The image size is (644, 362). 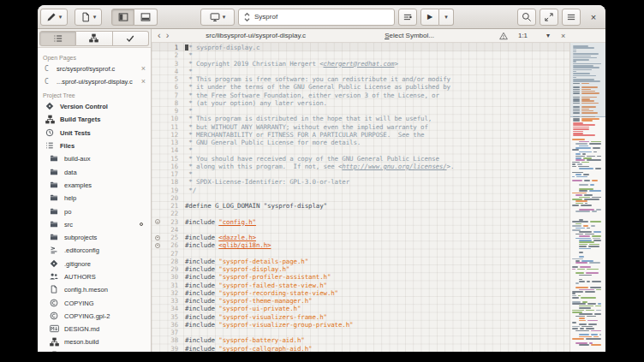 What do you see at coordinates (361, 277) in the screenshot?
I see `code-line: 30#include "sysprof-profiler-assistant.h…` at bounding box center [361, 277].